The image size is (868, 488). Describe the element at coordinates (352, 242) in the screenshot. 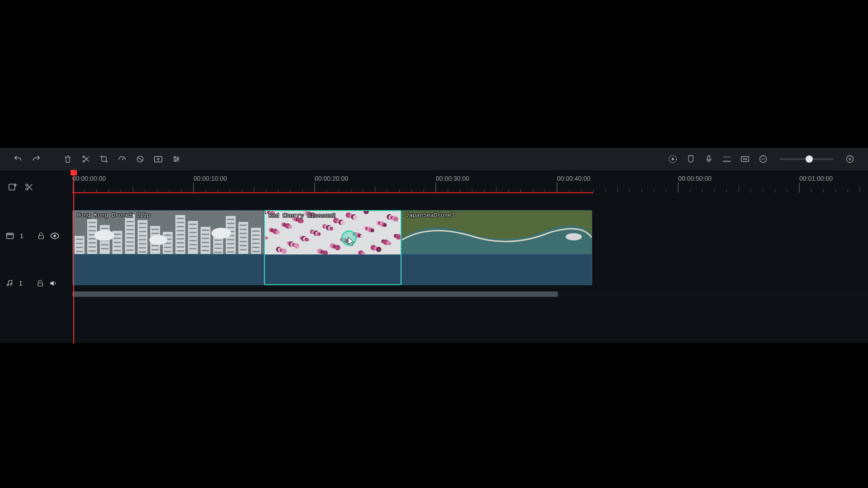

I see `cursor-icon` at that location.